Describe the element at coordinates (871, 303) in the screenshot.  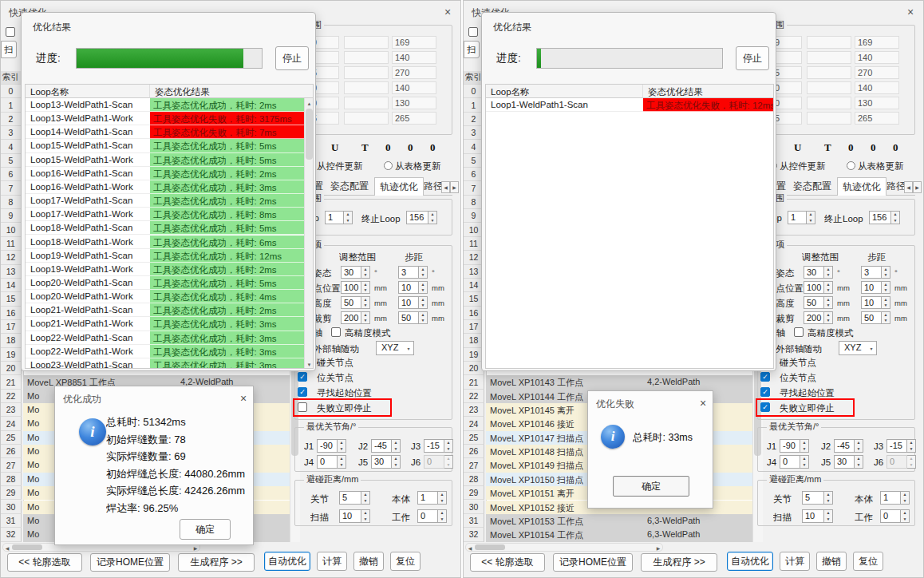
I see `step-field: 10` at that location.